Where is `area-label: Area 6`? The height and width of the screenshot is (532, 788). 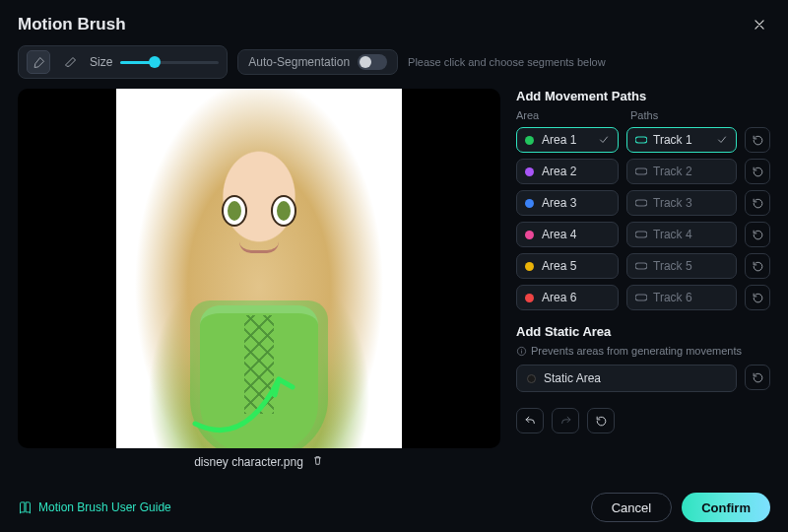
area-label: Area 6 is located at coordinates (559, 298).